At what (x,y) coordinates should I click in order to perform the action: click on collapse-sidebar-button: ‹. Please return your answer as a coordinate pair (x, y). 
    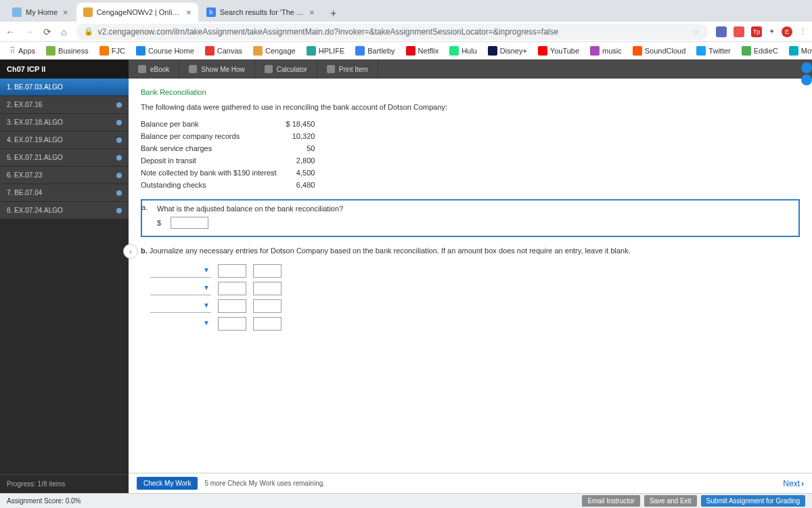
    Looking at the image, I should click on (131, 251).